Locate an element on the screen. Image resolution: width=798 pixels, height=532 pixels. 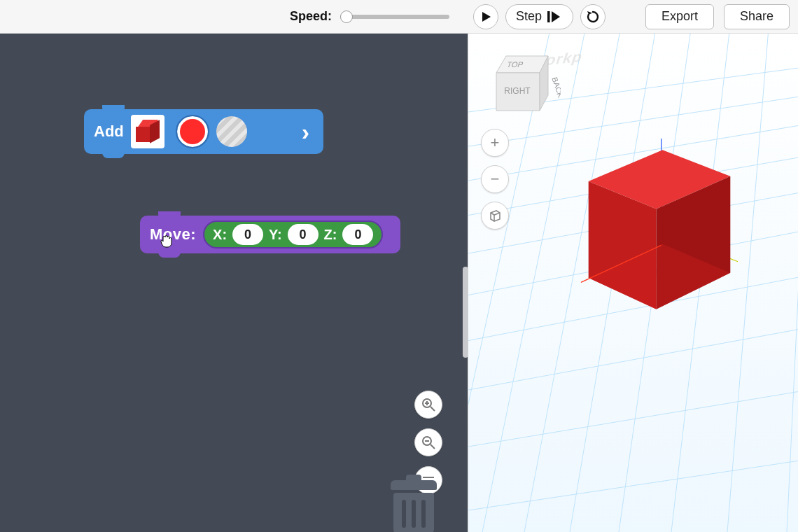
move-x-input is located at coordinates (248, 234).